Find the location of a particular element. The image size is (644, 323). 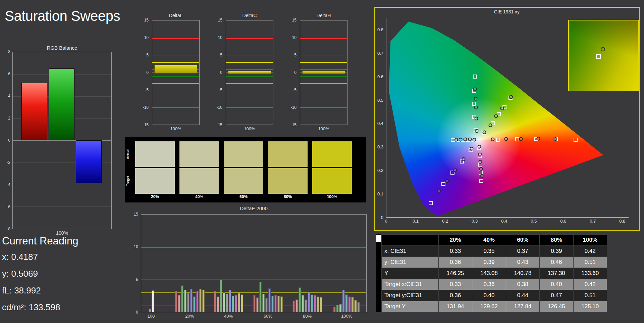

y-tick-label: 0.7 is located at coordinates (380, 53).